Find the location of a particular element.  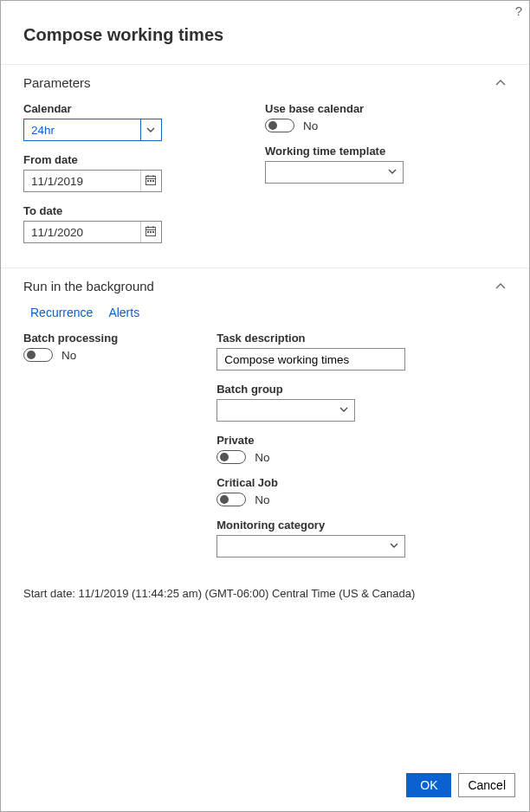

section-header-background: Run in the background is located at coordinates (265, 285).